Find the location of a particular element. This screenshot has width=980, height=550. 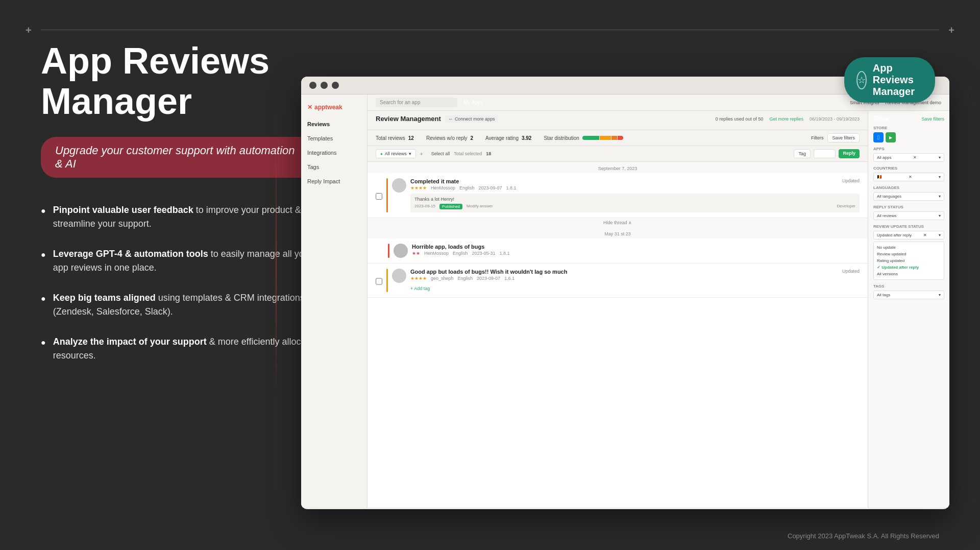

connect-label: Connect more apps is located at coordinates (475, 119).